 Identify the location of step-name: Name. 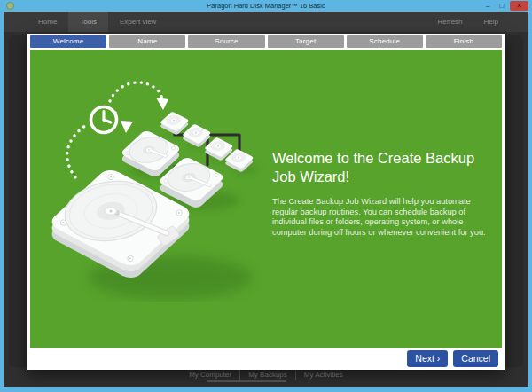
(147, 42).